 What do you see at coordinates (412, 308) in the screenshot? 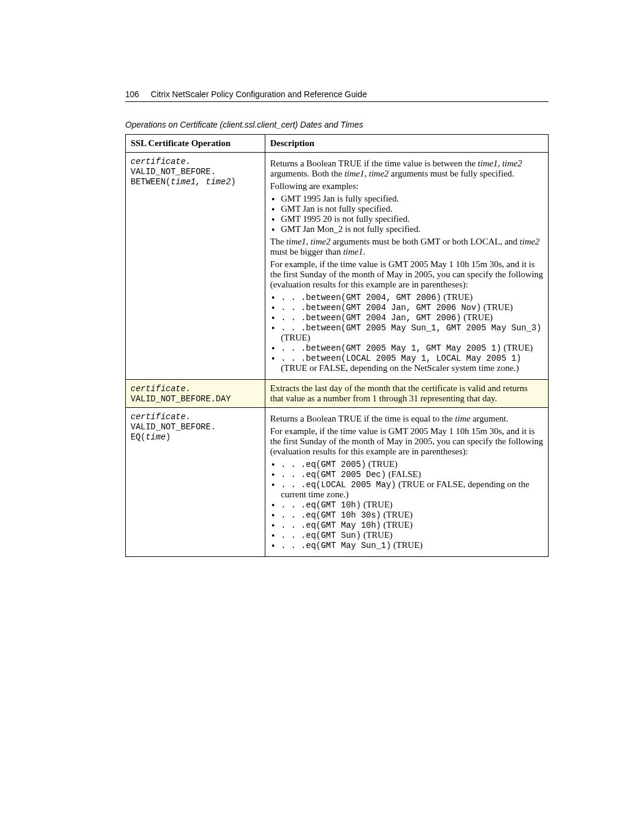
I see `list-item: . . .between(GMT 2004 Jan, GMT 2006 Nov)…` at bounding box center [412, 308].